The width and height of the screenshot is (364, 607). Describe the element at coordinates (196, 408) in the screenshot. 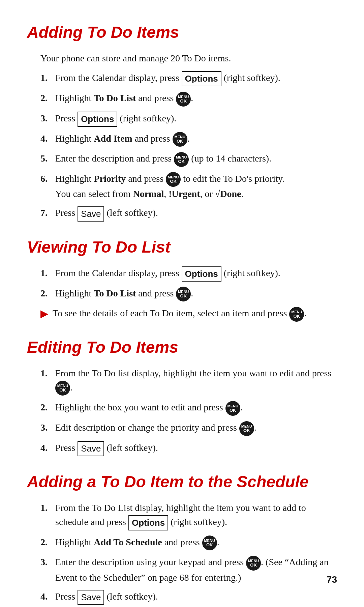

I see `step-content: Highlight the box you want to edit and p…` at that location.